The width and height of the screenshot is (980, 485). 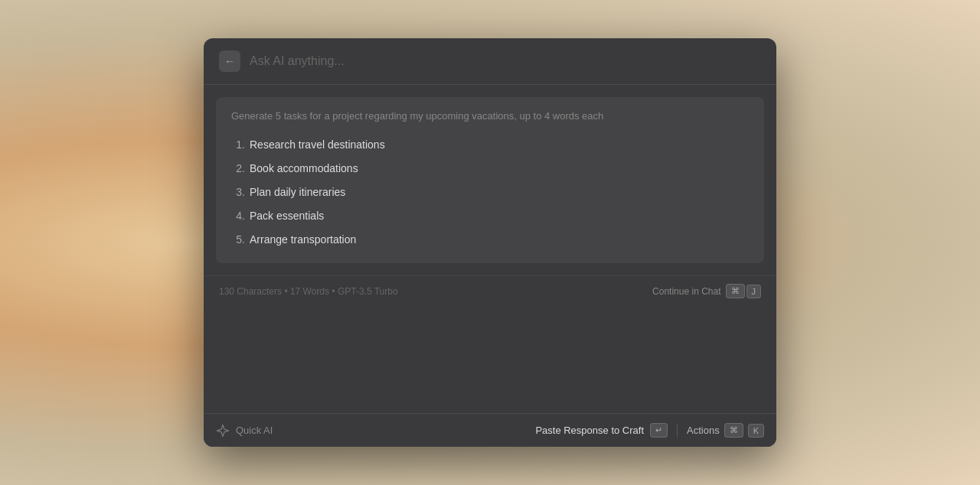 I want to click on task-list: 1. Research travel destinations 2. Book …, so click(x=490, y=193).